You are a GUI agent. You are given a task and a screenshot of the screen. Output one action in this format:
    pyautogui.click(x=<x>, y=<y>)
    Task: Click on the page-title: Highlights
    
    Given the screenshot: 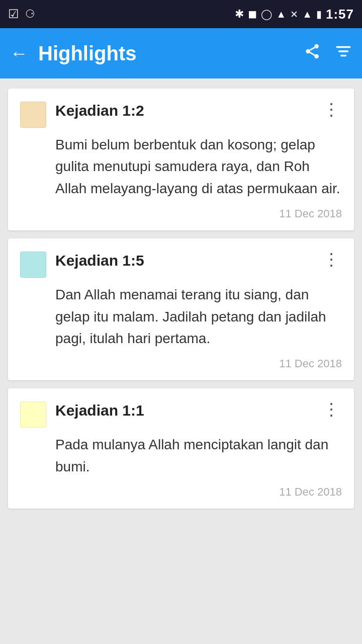 What is the action you would take?
    pyautogui.click(x=171, y=53)
    